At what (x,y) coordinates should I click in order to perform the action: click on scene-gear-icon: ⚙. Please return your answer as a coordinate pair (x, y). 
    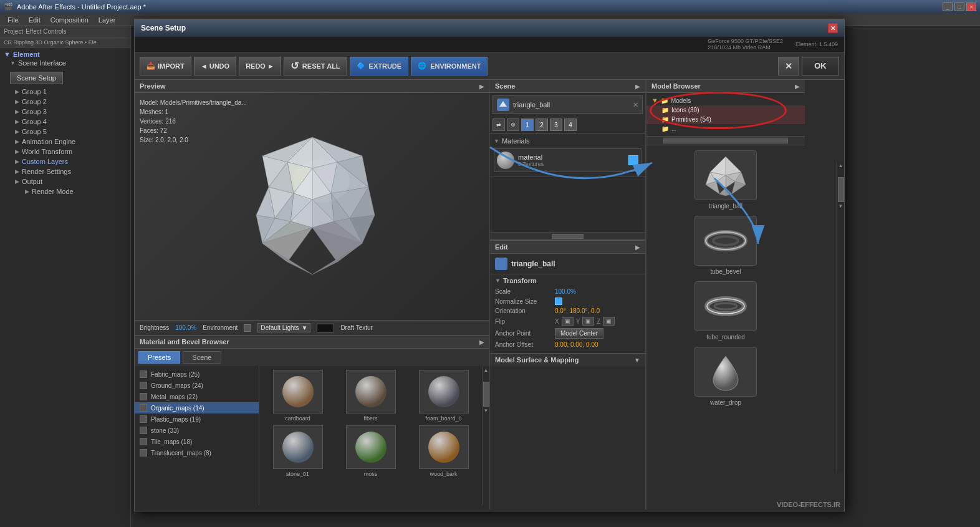
    Looking at the image, I should click on (513, 125).